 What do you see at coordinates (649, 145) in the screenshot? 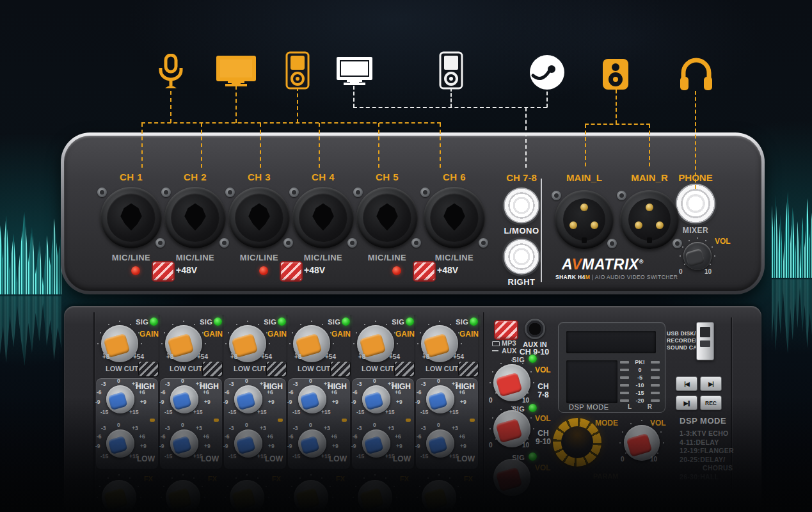
I see `connector-drop-main-r` at bounding box center [649, 145].